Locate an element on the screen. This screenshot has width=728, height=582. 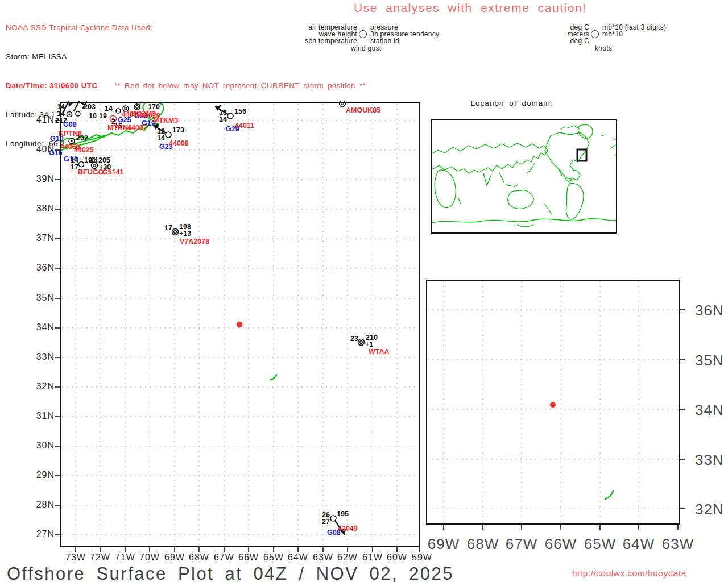
station-id: WTAA is located at coordinates (379, 352).